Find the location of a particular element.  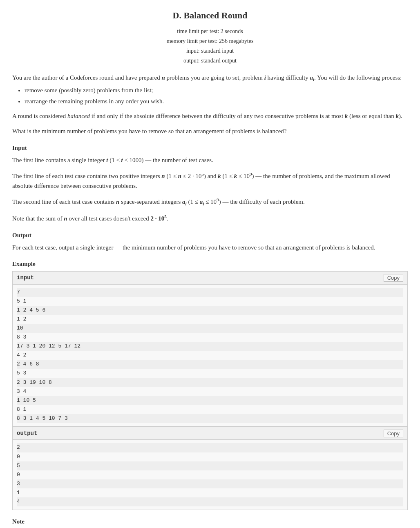

var-t-2: t is located at coordinates (122, 160).